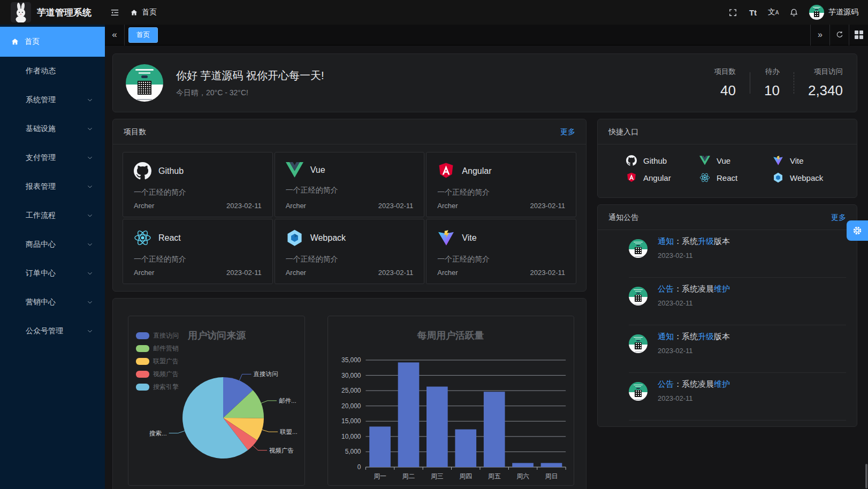 The height and width of the screenshot is (489, 868). I want to click on sidebar-item-wechat: 公众号管理, so click(52, 331).